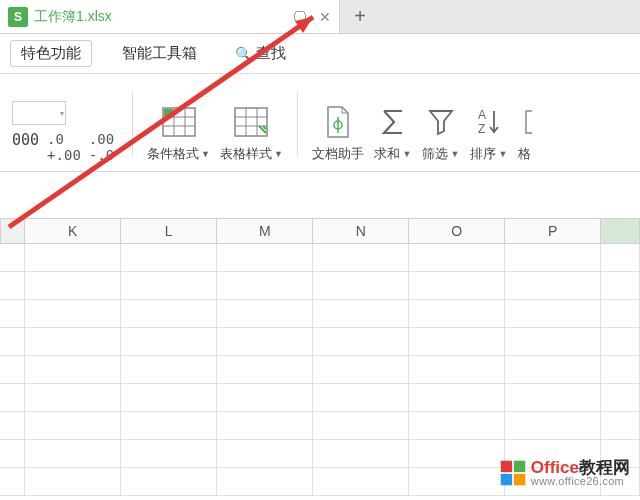 The image size is (640, 500). I want to click on column-header: P, so click(553, 231).